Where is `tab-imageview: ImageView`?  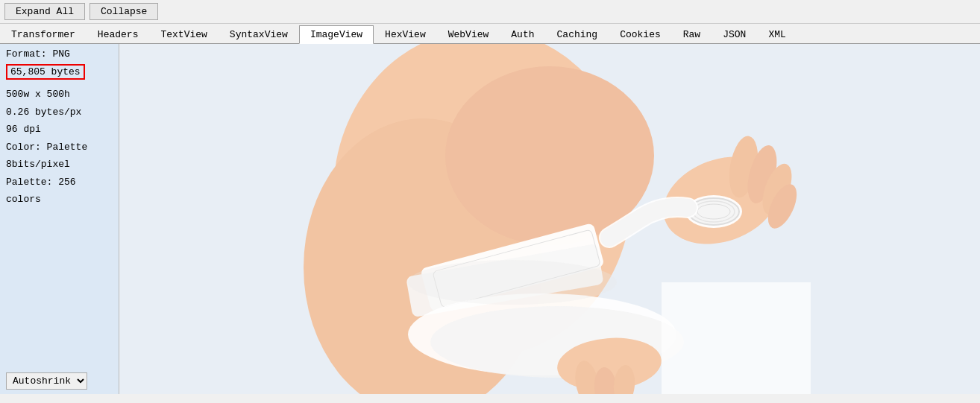 tab-imageview: ImageView is located at coordinates (336, 34).